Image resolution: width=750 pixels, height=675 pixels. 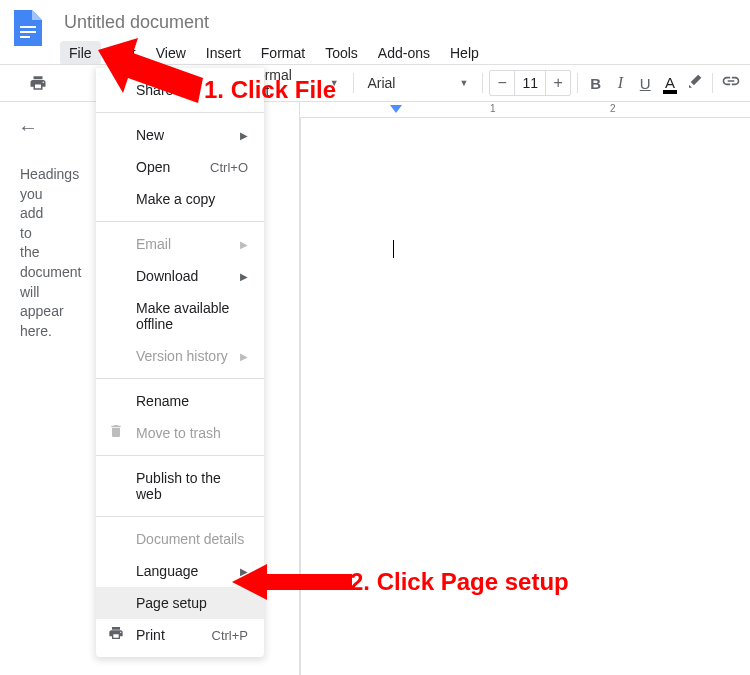 What do you see at coordinates (180, 199) in the screenshot?
I see `menu-item-make-copy: Make a copy` at bounding box center [180, 199].